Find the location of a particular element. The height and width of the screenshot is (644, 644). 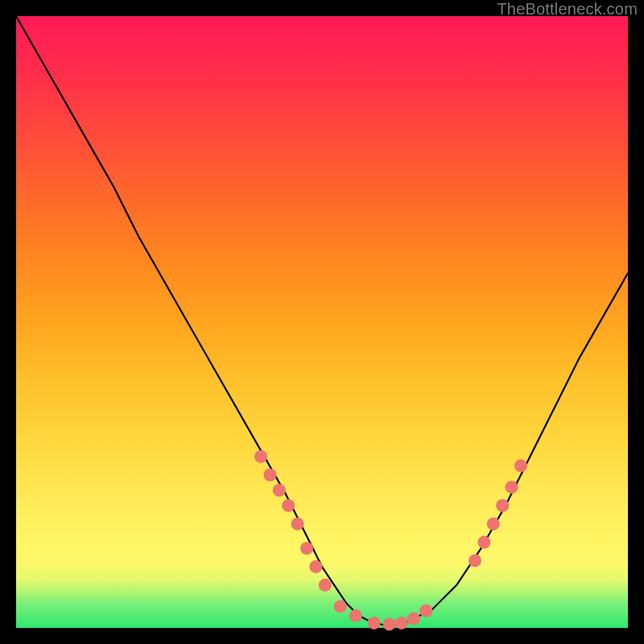

watermark-text: TheBottleneck.com is located at coordinates (567, 10).